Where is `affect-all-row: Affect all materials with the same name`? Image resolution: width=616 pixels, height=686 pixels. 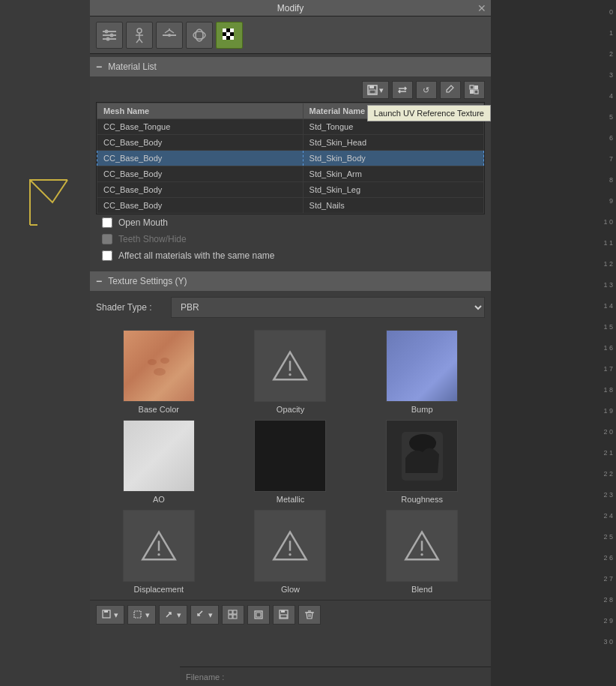
affect-all-row: Affect all materials with the same name is located at coordinates (291, 256).